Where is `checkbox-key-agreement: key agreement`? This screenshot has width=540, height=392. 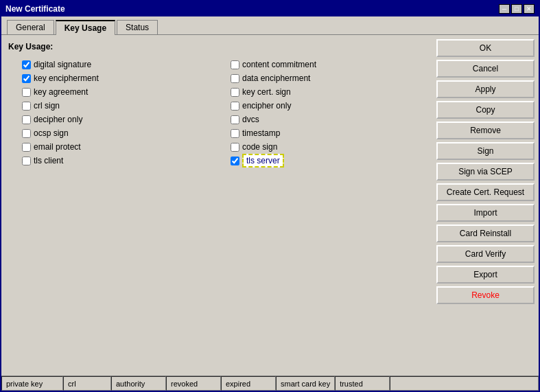
checkbox-key-agreement: key agreement is located at coordinates (119, 92).